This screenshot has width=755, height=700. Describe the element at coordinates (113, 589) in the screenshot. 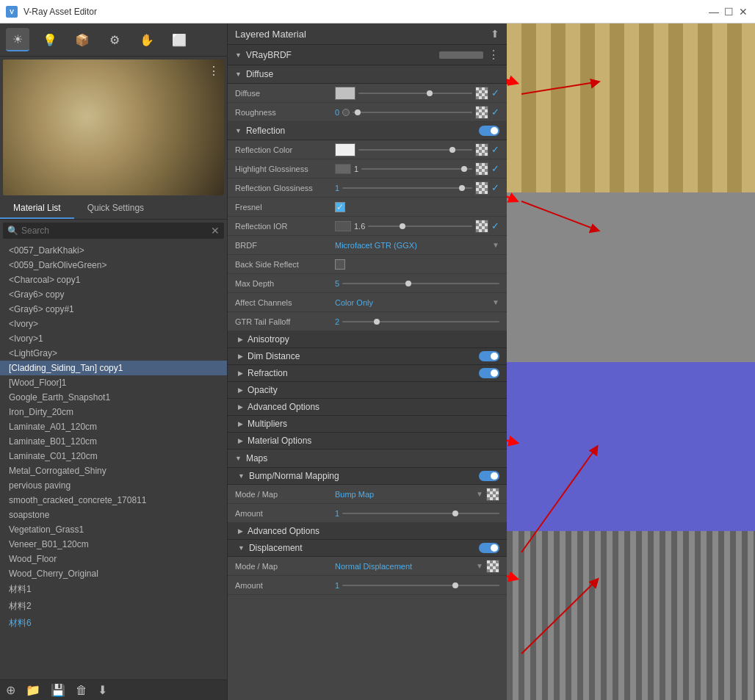

I see `list-item: 材料1` at that location.